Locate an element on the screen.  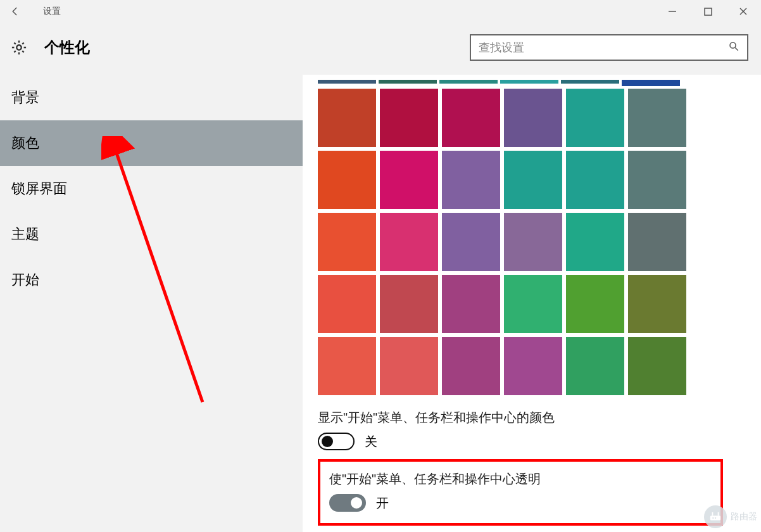
header: 个性化 查找设置 is located at coordinates (380, 49).